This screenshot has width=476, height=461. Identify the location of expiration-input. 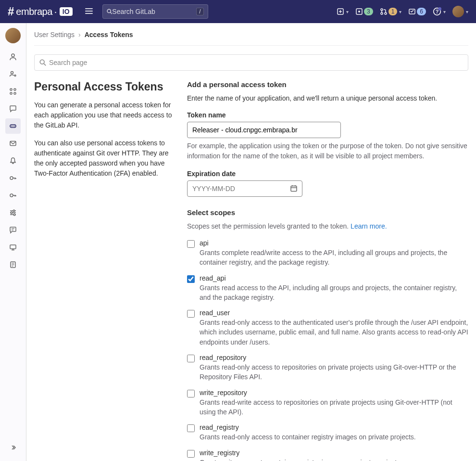
(245, 189).